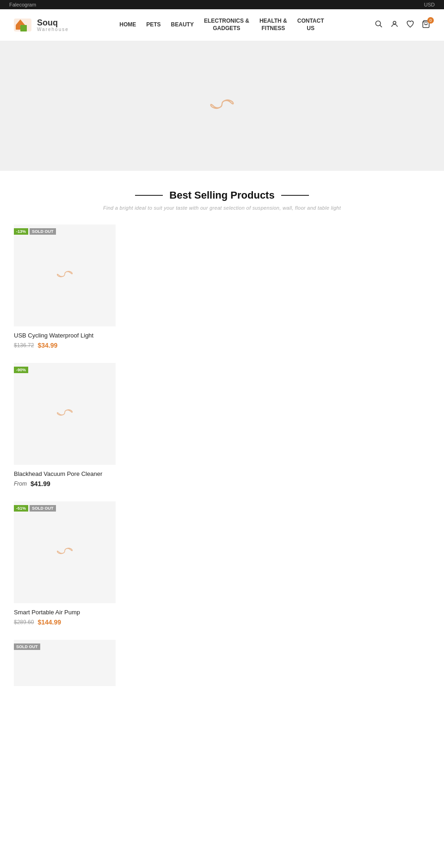 Image resolution: width=444 pixels, height=868 pixels. Describe the element at coordinates (53, 30) in the screenshot. I see `logo-sub: Warehouse` at that location.